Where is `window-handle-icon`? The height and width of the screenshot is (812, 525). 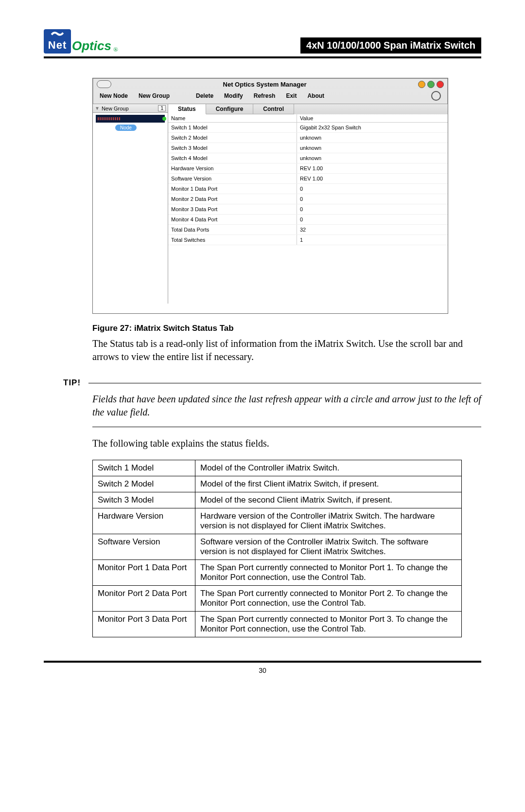
window-handle-icon is located at coordinates (104, 84).